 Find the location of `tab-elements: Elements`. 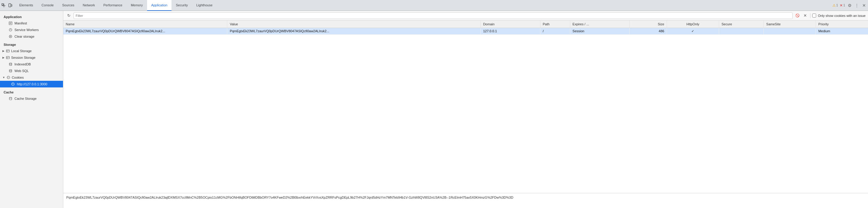

tab-elements: Elements is located at coordinates (26, 5).